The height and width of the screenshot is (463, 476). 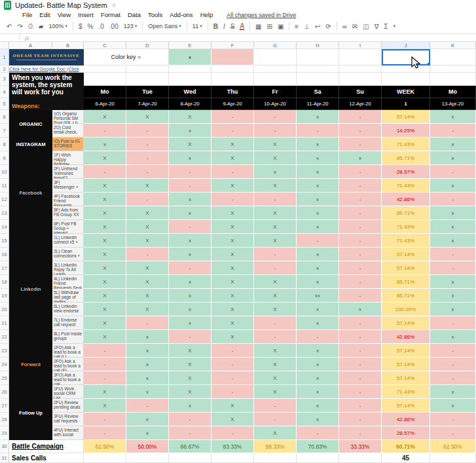 I want to click on row-header-1: 1, so click(x=5, y=58).